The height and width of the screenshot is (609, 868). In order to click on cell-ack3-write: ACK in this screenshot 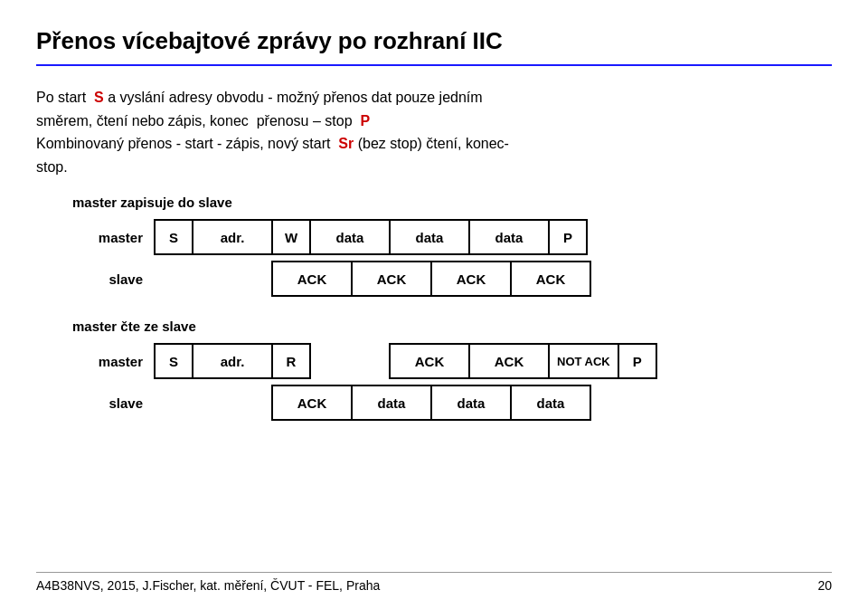, I will do `click(471, 279)`.